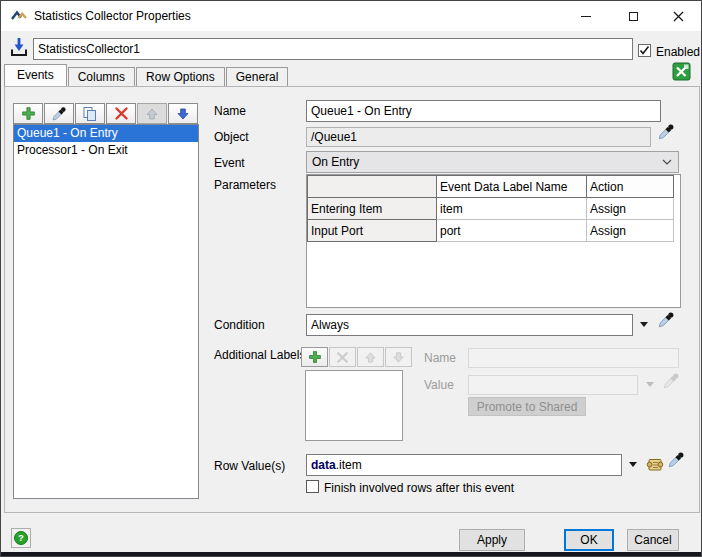  What do you see at coordinates (634, 16) in the screenshot?
I see `maximize-icon` at bounding box center [634, 16].